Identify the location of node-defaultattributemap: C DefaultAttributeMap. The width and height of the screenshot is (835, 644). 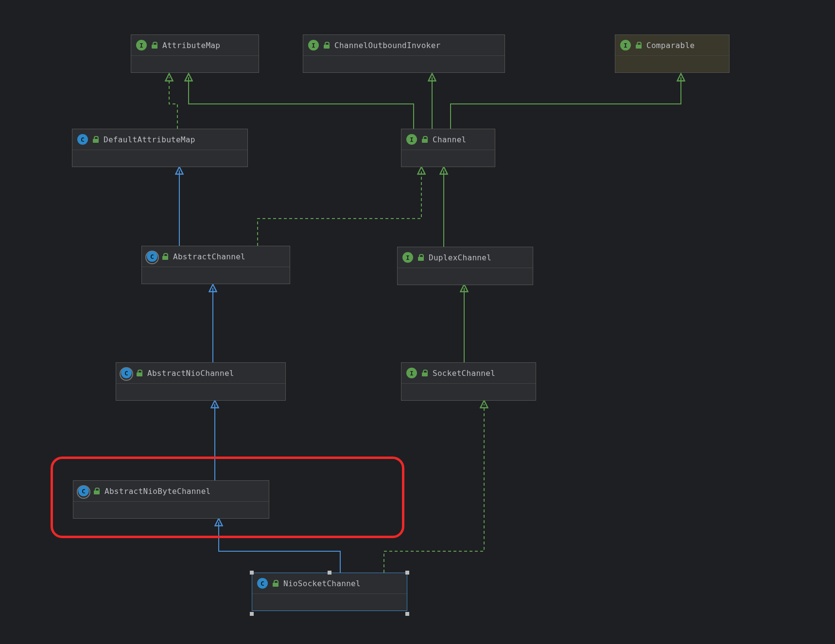
(160, 148).